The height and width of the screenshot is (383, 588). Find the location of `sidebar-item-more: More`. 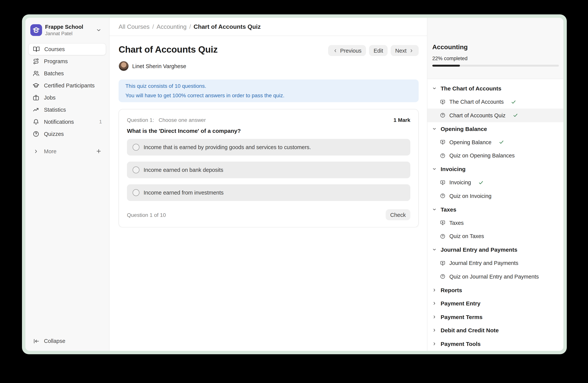

sidebar-item-more: More is located at coordinates (67, 151).